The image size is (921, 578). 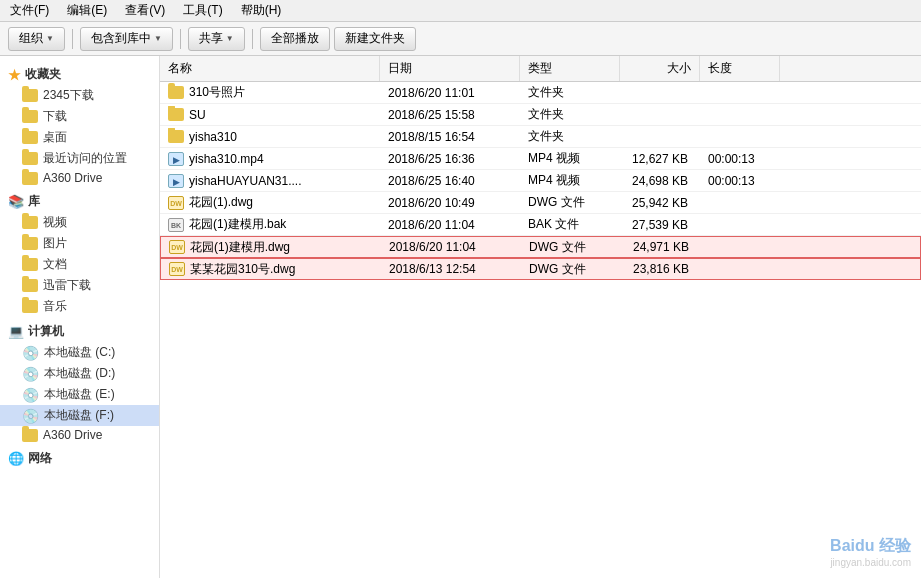 What do you see at coordinates (36, 39) in the screenshot?
I see `organize-button: 组织 ▼` at bounding box center [36, 39].